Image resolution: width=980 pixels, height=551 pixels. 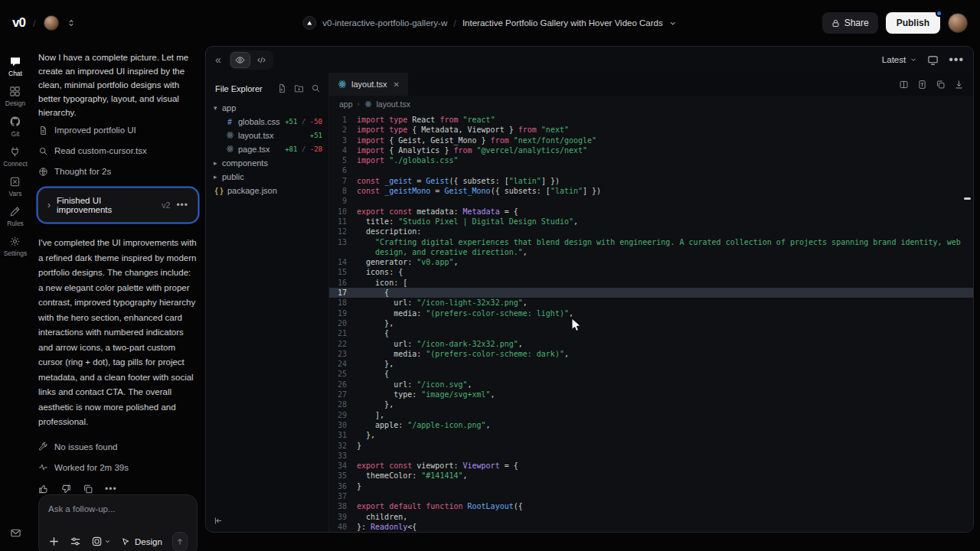 I want to click on attach-button, so click(x=54, y=542).